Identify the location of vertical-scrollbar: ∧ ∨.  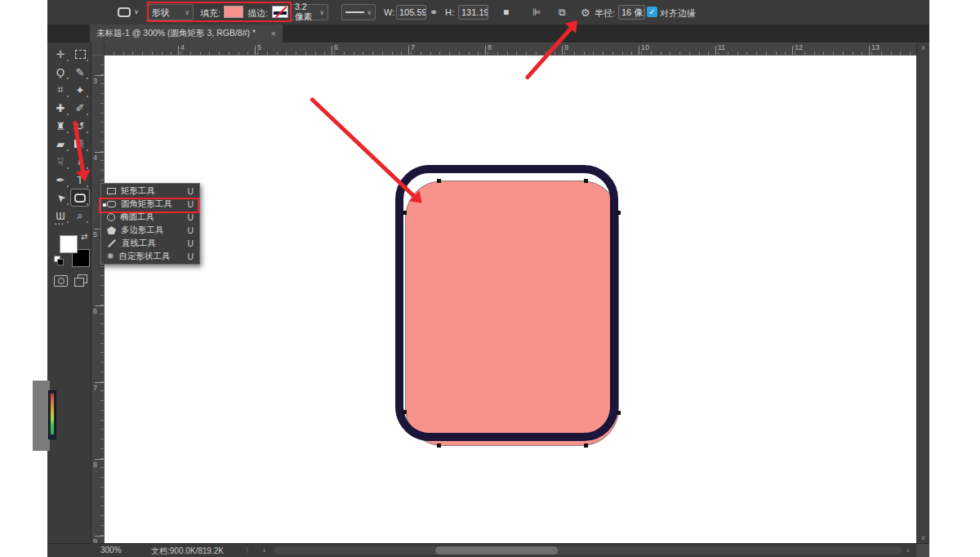
(923, 292).